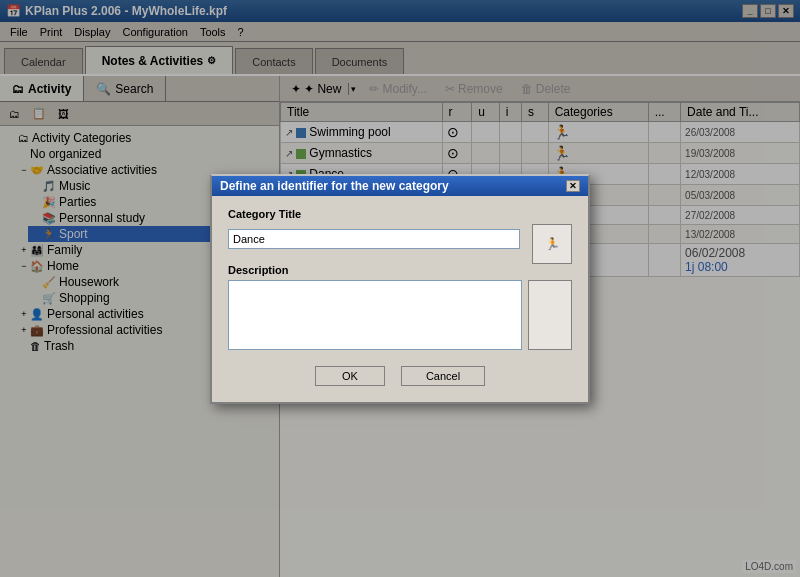 The height and width of the screenshot is (577, 800). I want to click on description-input, so click(375, 315).